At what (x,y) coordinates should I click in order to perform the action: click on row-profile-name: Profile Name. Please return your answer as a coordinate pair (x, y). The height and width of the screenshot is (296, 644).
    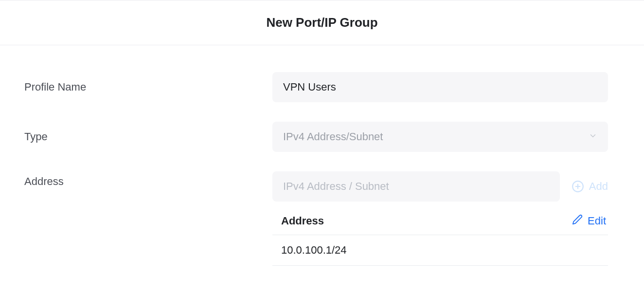
    Looking at the image, I should click on (317, 87).